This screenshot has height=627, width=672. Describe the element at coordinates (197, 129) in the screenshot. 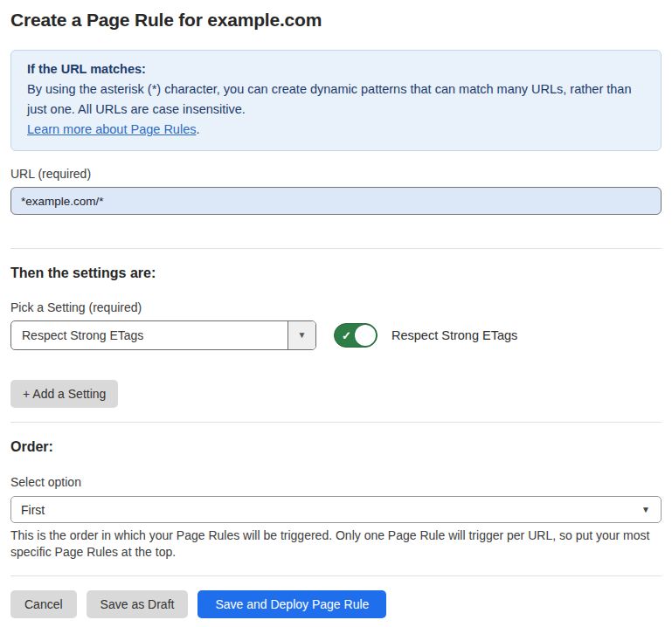

I see `link-suffix: .` at that location.